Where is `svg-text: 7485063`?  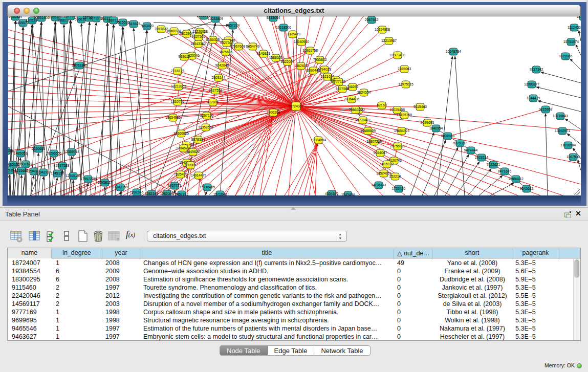 svg-text: 7485063 is located at coordinates (404, 69).